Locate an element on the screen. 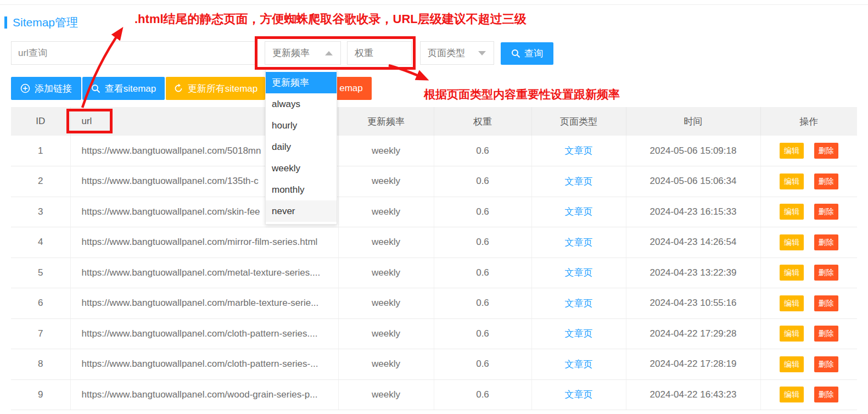 The height and width of the screenshot is (414, 868). dropdown-option: always is located at coordinates (301, 104).